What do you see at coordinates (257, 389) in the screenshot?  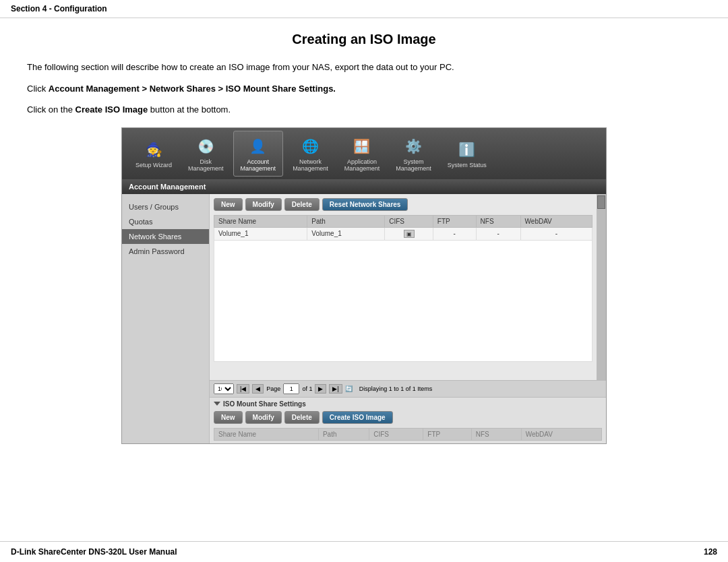 I see `prev-page-button: ◀` at bounding box center [257, 389].